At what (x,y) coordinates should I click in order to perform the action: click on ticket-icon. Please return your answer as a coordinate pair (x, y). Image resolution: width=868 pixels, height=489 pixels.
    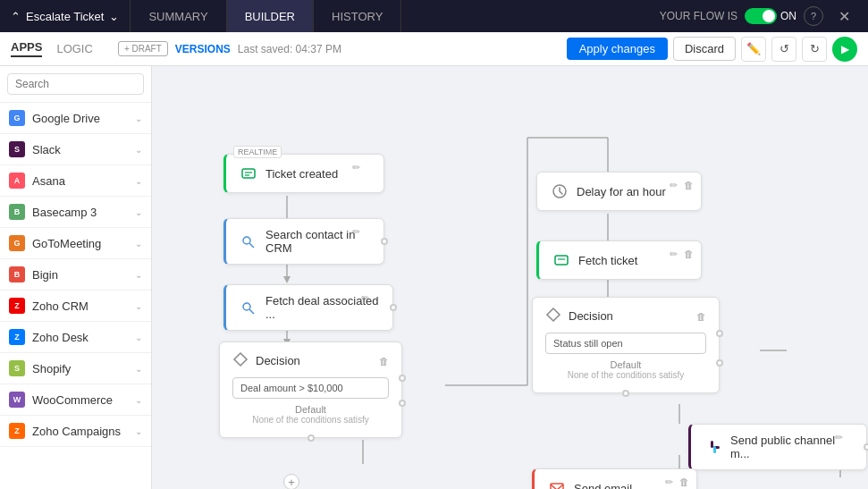
    Looking at the image, I should click on (249, 173).